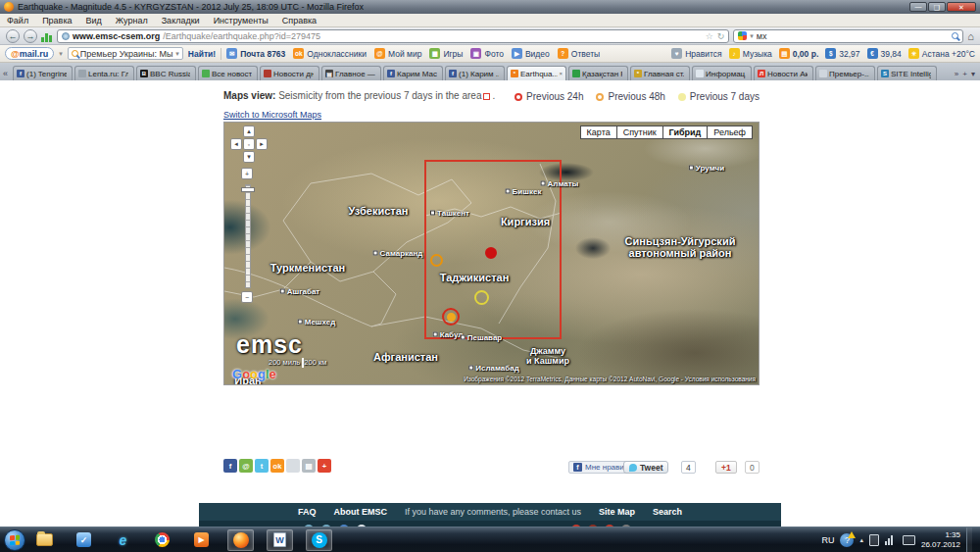 The height and width of the screenshot is (552, 980). What do you see at coordinates (446, 53) in the screenshot?
I see `mailru-toolbar-item: ▦ Игры` at bounding box center [446, 53].